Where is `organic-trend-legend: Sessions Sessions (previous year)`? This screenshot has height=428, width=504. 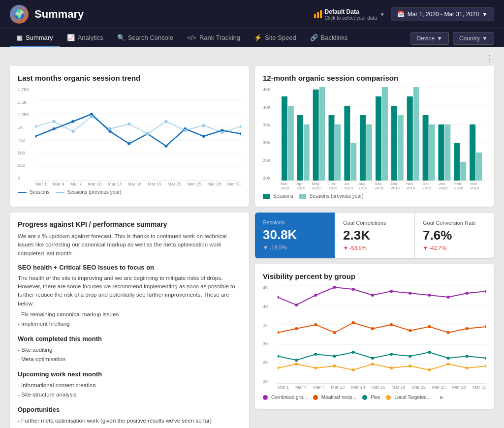
organic-trend-legend: Sessions Sessions (previous year) is located at coordinates (129, 192).